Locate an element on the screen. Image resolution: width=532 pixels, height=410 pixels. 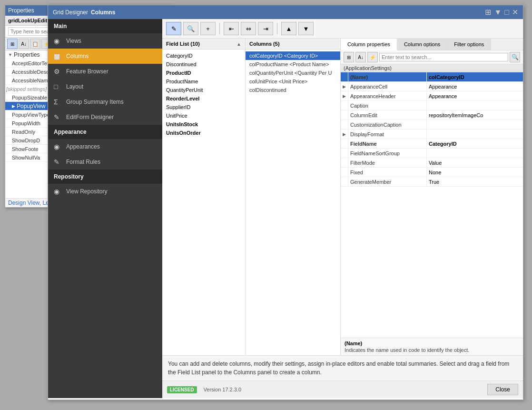
version-text: Version 17.2.3.0 is located at coordinates (223, 390).